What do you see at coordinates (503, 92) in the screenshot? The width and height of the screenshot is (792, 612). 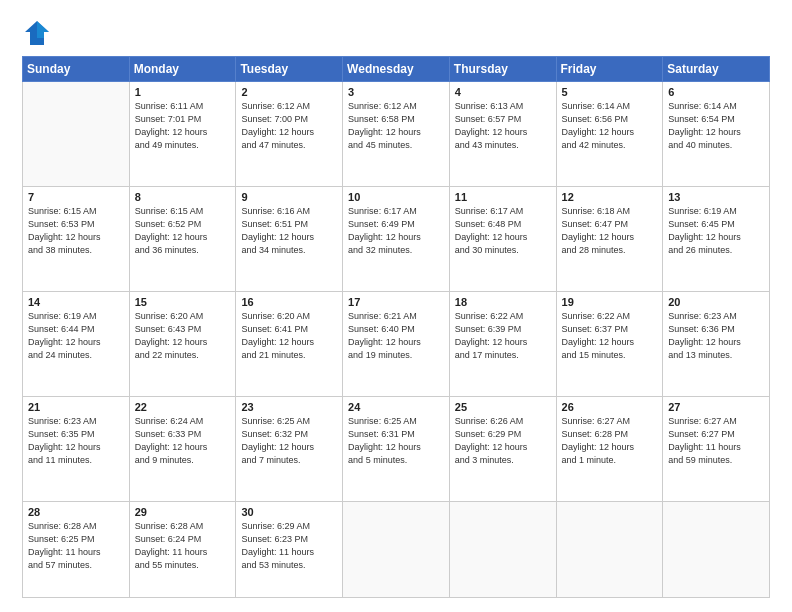 I see `day-number: 4` at bounding box center [503, 92].